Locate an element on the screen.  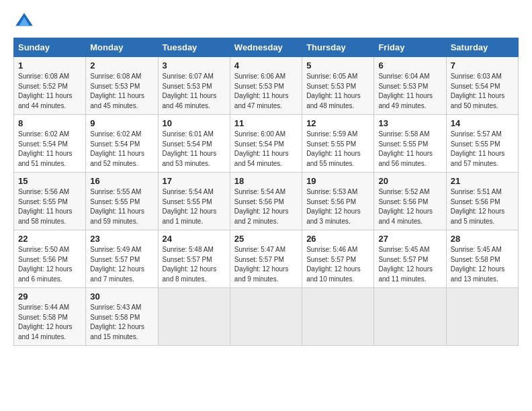
day-info: Sunrise: 5:47 AMSunset: 5:57 PMDaylight:… is located at coordinates (266, 265).